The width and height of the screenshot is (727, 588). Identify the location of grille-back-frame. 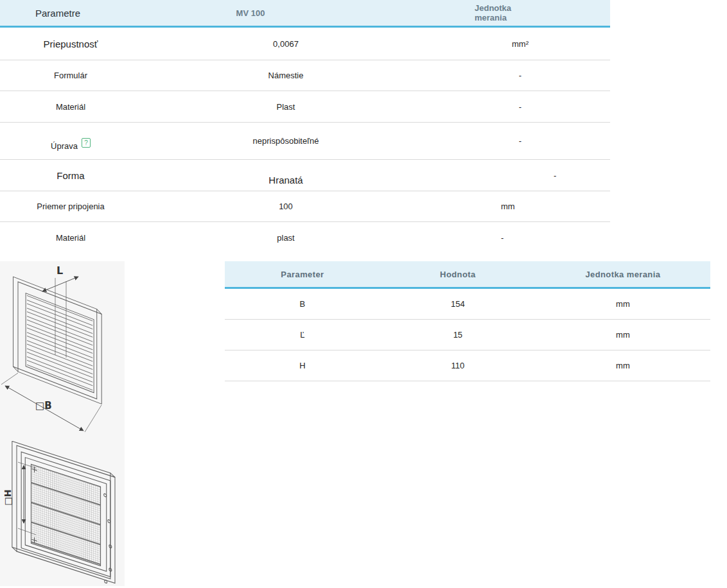
(64, 514).